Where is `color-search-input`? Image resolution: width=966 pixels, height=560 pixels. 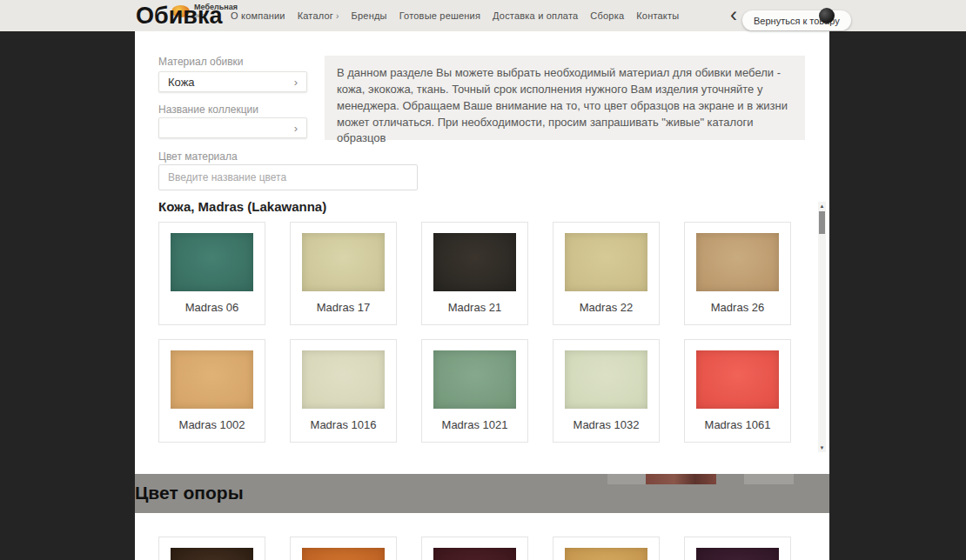
color-search-input is located at coordinates (288, 177).